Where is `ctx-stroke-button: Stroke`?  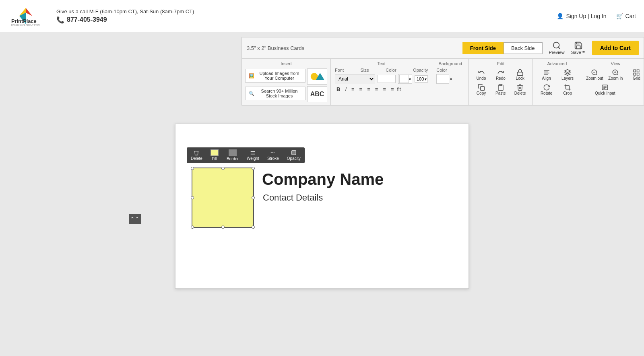
ctx-stroke-button: Stroke is located at coordinates (273, 155).